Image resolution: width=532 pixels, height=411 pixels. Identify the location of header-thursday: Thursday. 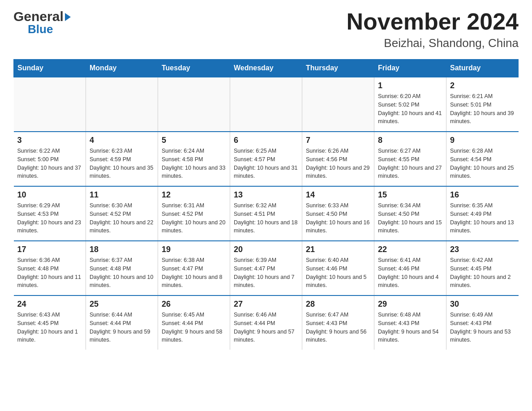
(339, 68).